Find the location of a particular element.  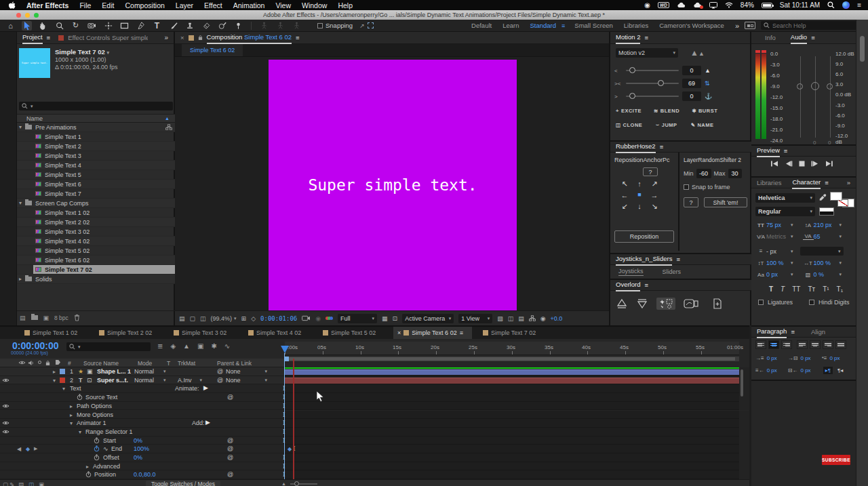

project-comp-row: Simple Text 7 is located at coordinates (96, 194).